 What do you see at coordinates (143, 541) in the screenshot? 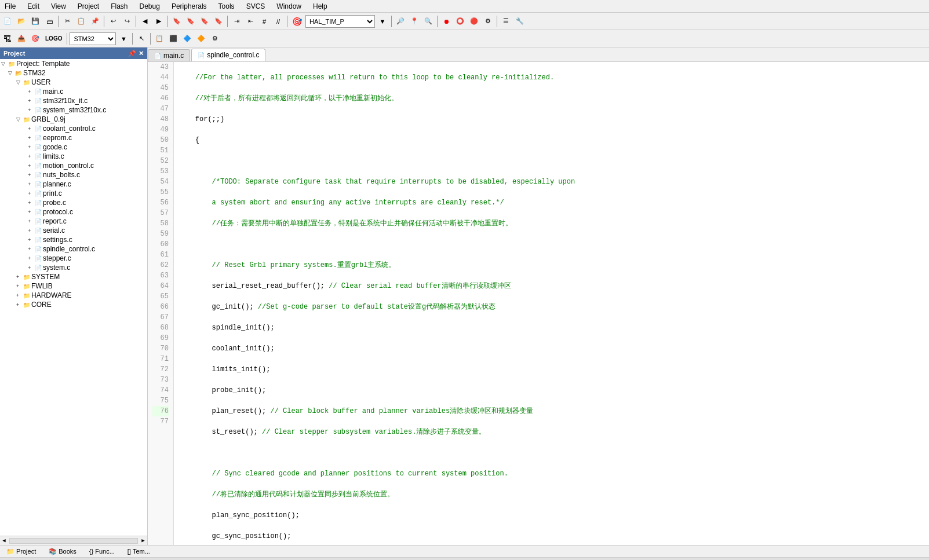
I see `scroll-right-btn: ▶` at bounding box center [143, 541].